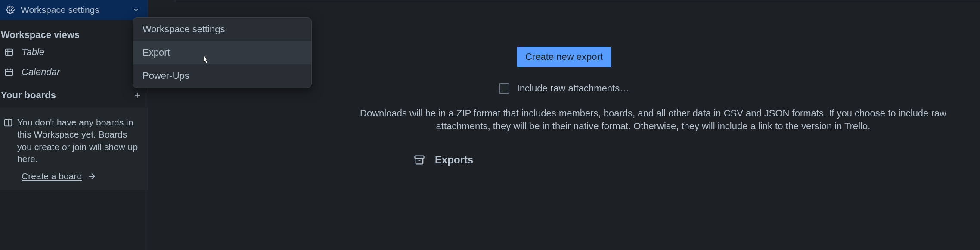 This screenshot has height=250, width=980. What do you see at coordinates (73, 176) in the screenshot?
I see `create-board-link: Create a board` at bounding box center [73, 176].